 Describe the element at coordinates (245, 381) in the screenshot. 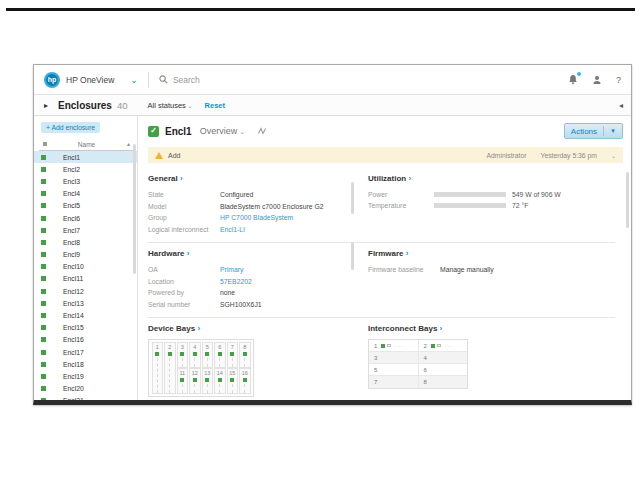

I see `device-bay-cell: 16` at that location.